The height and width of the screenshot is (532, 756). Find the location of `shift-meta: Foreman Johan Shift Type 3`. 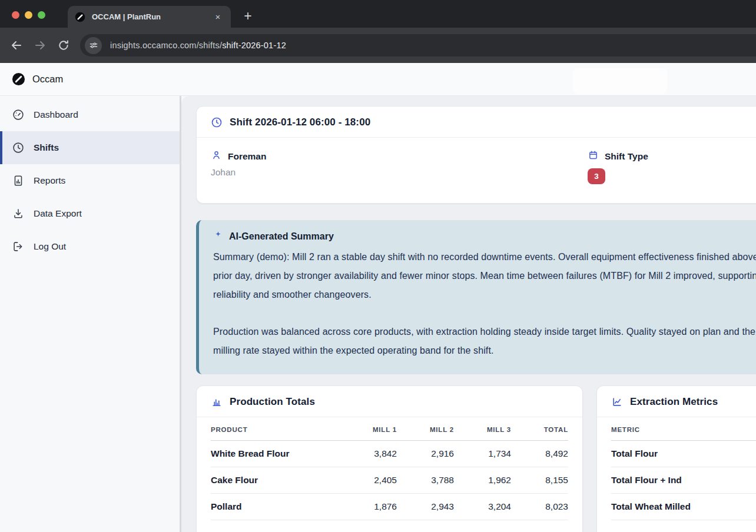

shift-meta: Foreman Johan Shift Type 3 is located at coordinates (476, 171).